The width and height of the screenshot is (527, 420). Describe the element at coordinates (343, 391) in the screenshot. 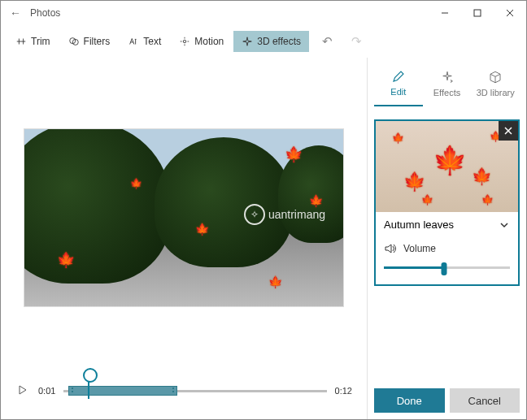

I see `time-duration: 0:12` at that location.